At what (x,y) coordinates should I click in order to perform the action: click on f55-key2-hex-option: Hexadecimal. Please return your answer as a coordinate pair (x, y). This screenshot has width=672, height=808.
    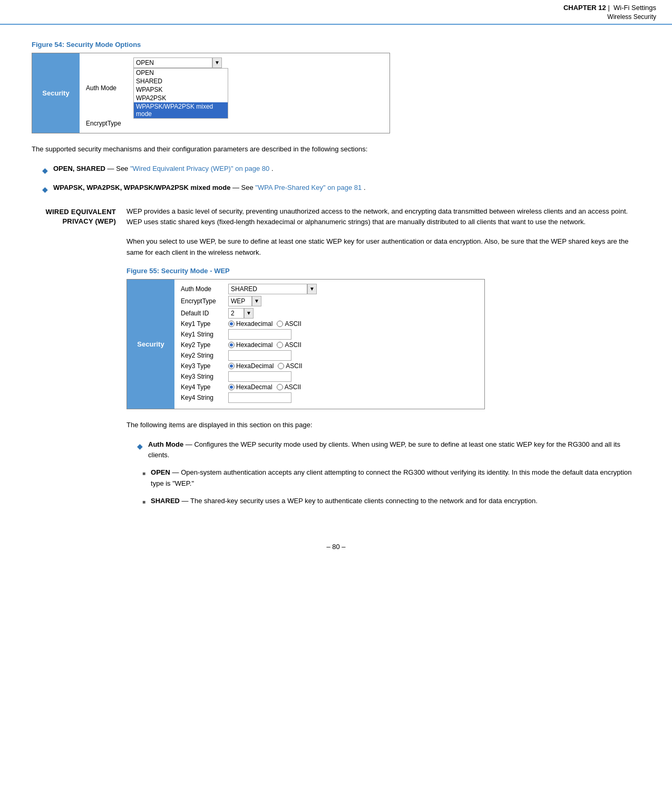
    Looking at the image, I should click on (250, 345).